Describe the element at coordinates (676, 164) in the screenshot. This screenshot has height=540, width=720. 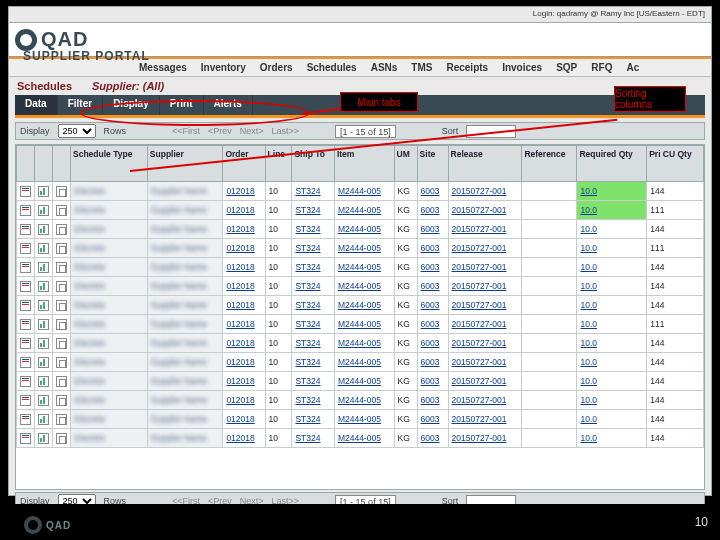
I see `col-pri-cu-qty: Pri CU Qty` at that location.